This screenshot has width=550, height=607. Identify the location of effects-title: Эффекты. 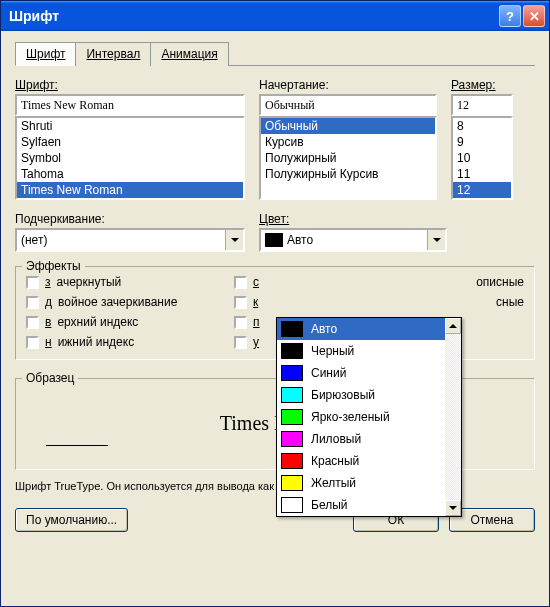
(54, 266).